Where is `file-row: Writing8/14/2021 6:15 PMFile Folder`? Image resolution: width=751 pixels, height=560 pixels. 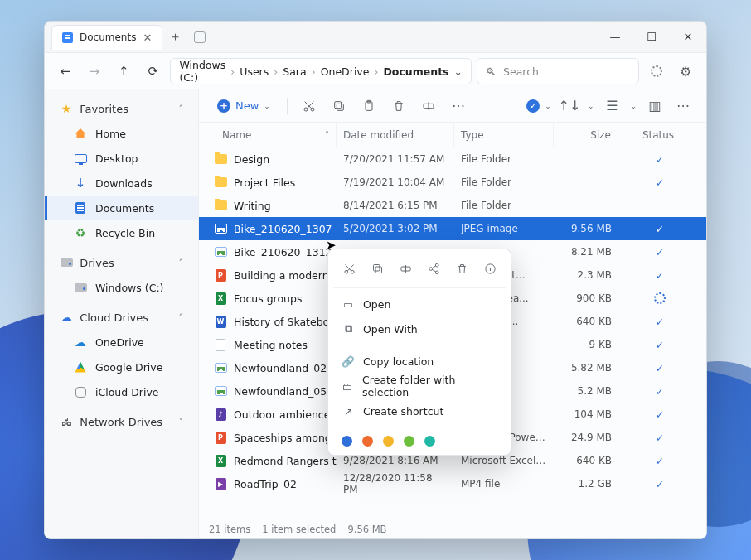
file-row: Writing8/14/2021 6:15 PMFile Folder is located at coordinates (453, 205).